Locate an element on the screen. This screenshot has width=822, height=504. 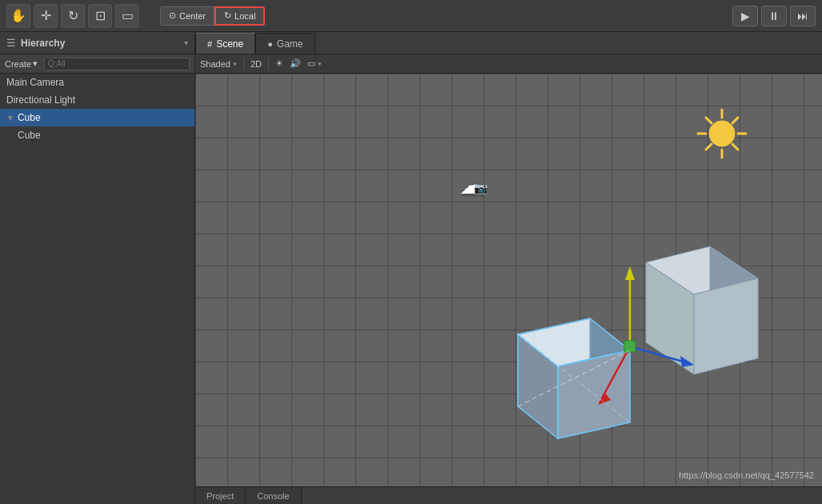
create-label: Create is located at coordinates (18, 64).